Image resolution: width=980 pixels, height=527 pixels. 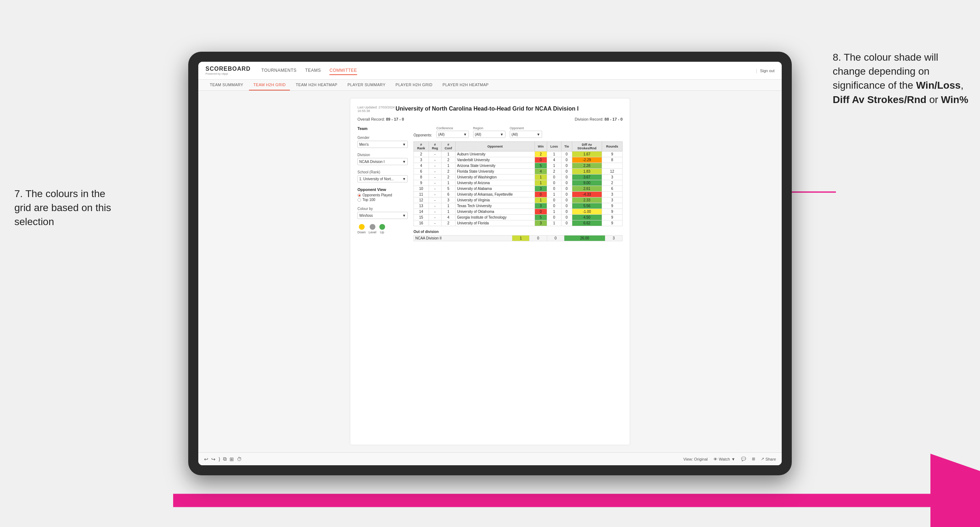 What do you see at coordinates (490, 71) in the screenshot?
I see `nav-bar: SCOREBOARD Powered by clippi TOURNAMENTS…` at bounding box center [490, 71].